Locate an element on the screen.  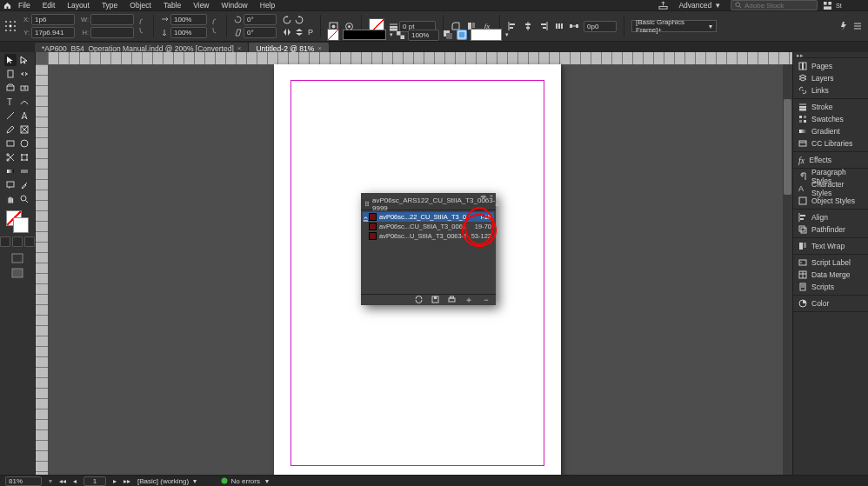
remove-document-icon: － is located at coordinates (486, 300).